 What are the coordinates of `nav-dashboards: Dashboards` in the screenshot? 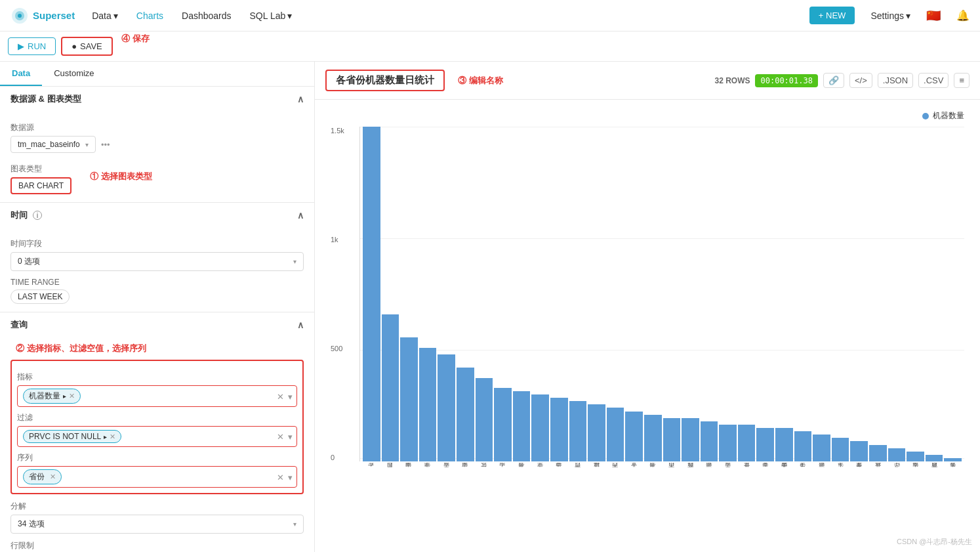 It's located at (207, 16).